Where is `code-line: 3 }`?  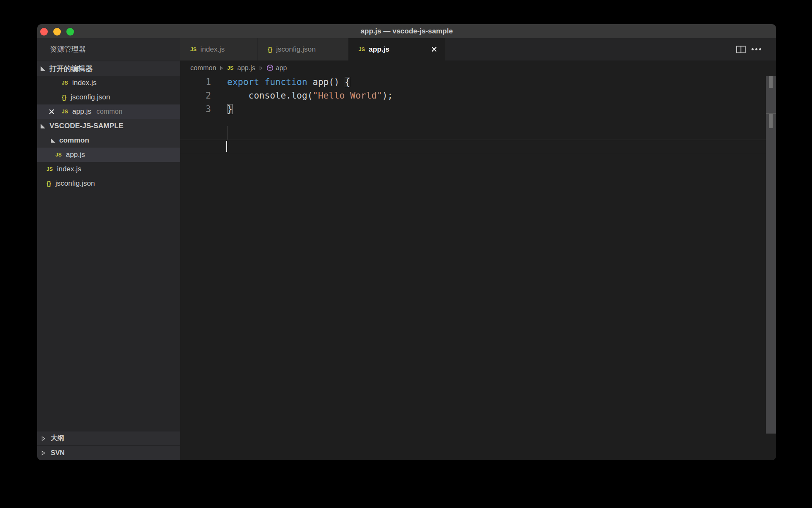
code-line: 3 } is located at coordinates (478, 109).